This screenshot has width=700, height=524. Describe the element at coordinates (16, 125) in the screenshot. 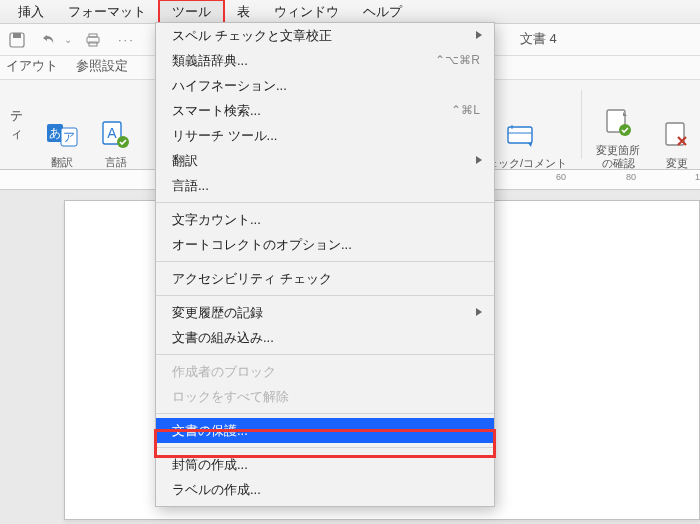

I see `ribbon-edge: ティ` at that location.